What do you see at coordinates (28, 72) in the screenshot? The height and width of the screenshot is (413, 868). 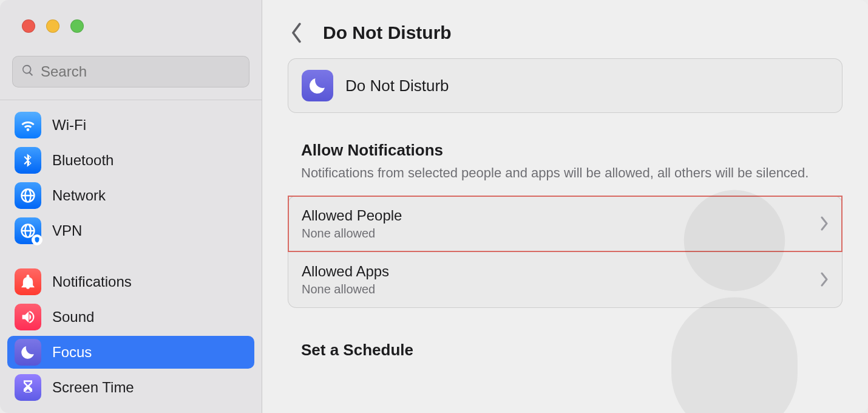 I see `search-icon` at bounding box center [28, 72].